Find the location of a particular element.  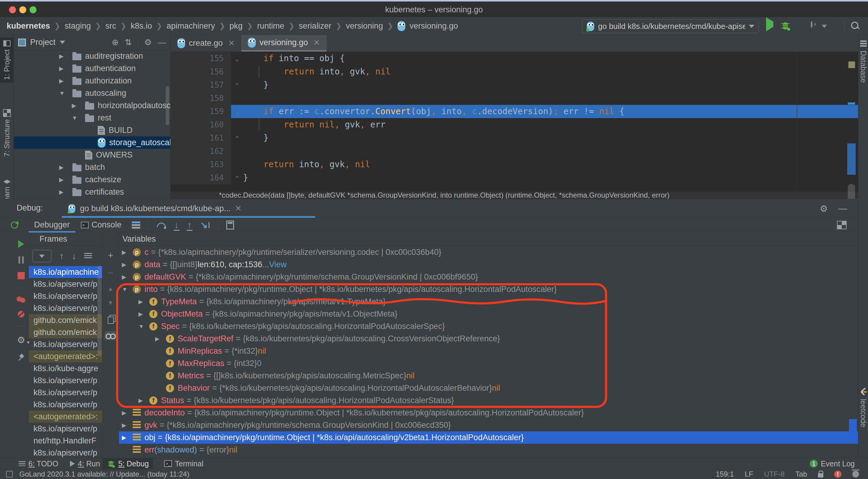

frame-row: <autogenerated>: is located at coordinates (65, 417).